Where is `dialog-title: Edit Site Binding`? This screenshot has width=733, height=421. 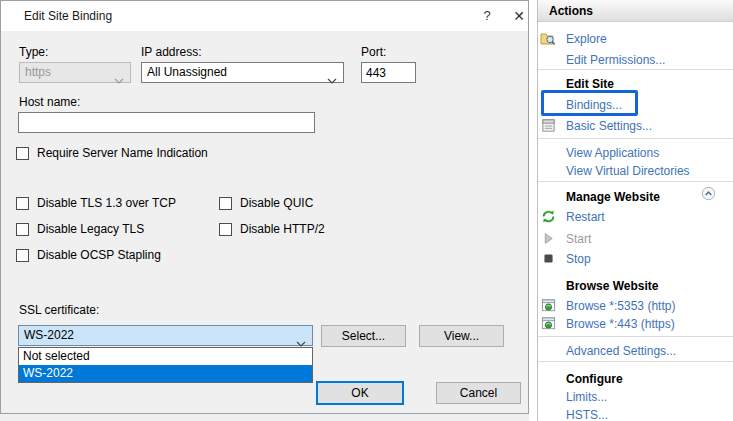
dialog-title: Edit Site Binding is located at coordinates (68, 16).